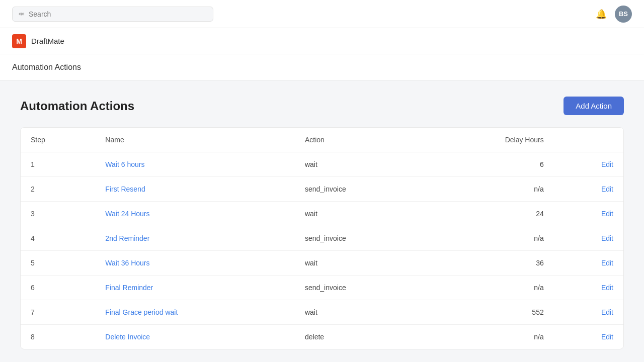  I want to click on table-row: 3 Wait 24 Hours wait 24 Edit, so click(322, 214).